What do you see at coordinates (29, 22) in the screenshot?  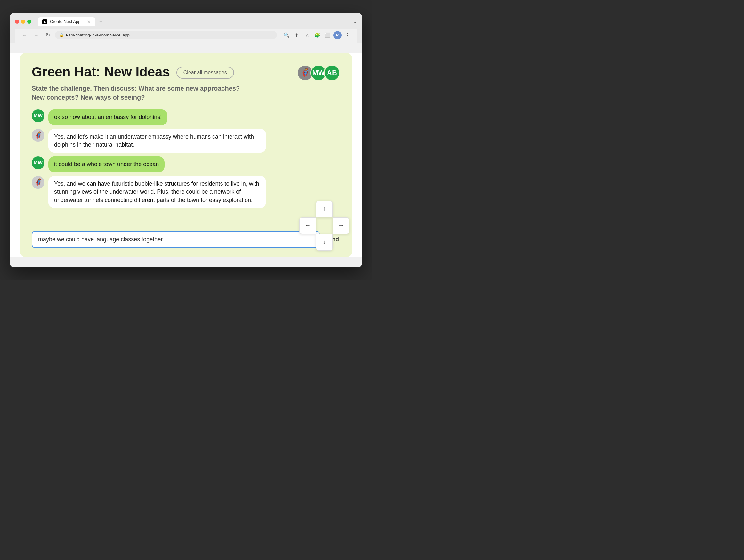 I see `maximize-button` at bounding box center [29, 22].